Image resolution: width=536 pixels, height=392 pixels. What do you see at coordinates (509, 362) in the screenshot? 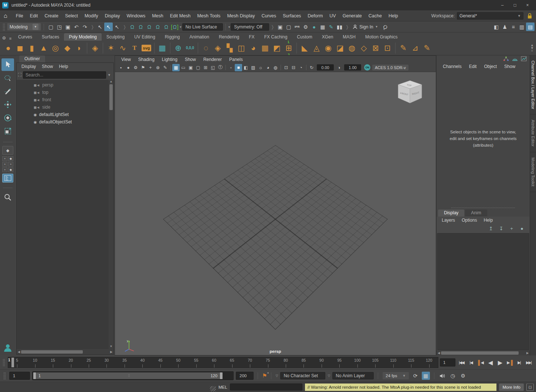
I see `step-forward-key-button: ▶` at bounding box center [509, 362].